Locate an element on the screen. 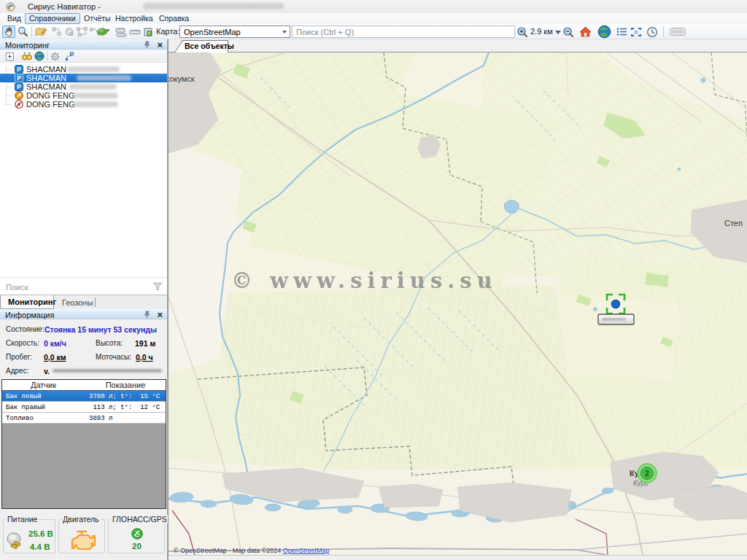 The image size is (747, 560). object-list-icon is located at coordinates (622, 32).